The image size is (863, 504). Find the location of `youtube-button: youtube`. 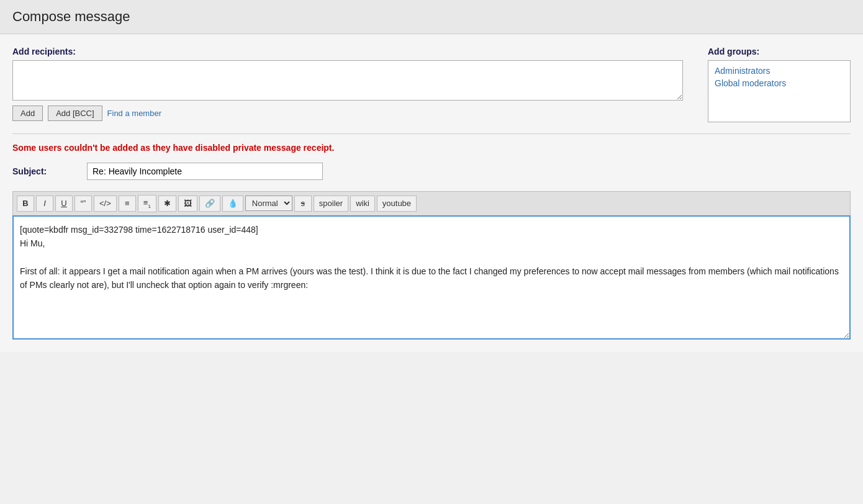

youtube-button: youtube is located at coordinates (397, 204).